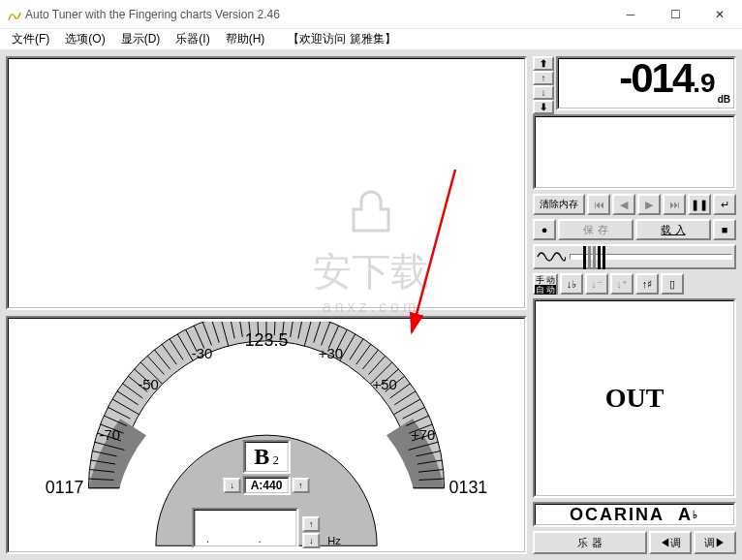  I want to click on svg-text: +50, so click(384, 385).